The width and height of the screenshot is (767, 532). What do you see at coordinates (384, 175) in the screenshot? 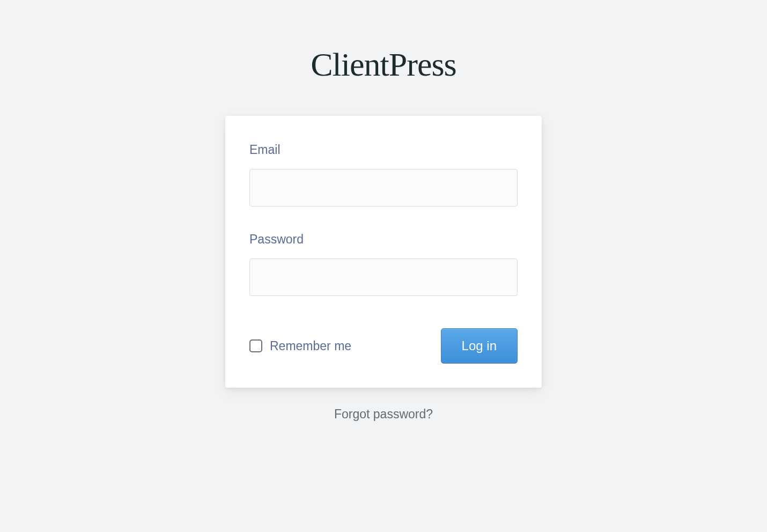
I see `email-field-group: Email` at bounding box center [384, 175].